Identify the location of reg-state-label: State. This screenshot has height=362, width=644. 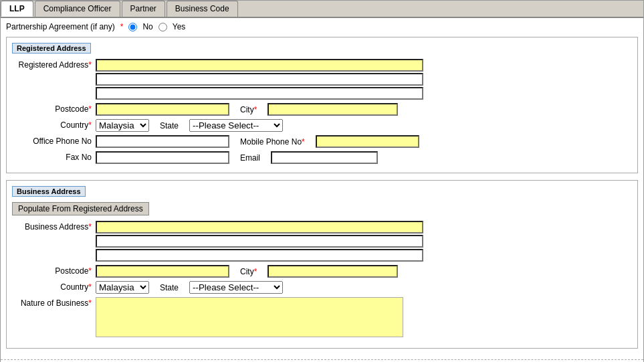
(169, 126).